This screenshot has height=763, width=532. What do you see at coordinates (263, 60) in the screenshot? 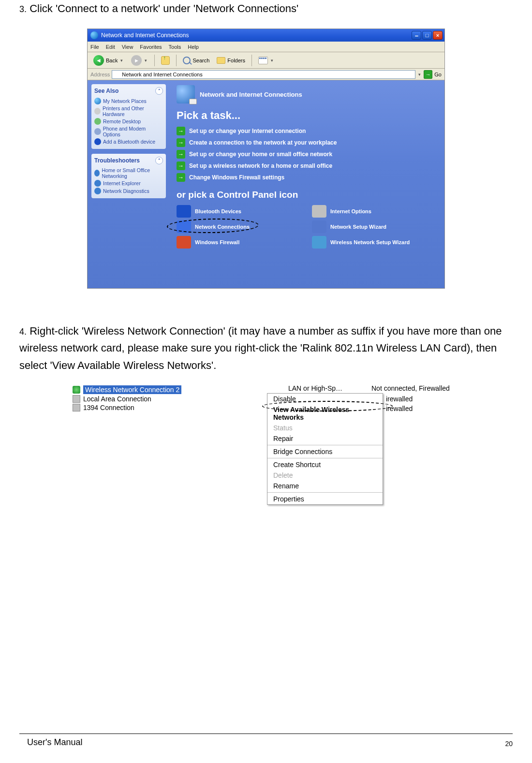
I see `views-icon` at bounding box center [263, 60].